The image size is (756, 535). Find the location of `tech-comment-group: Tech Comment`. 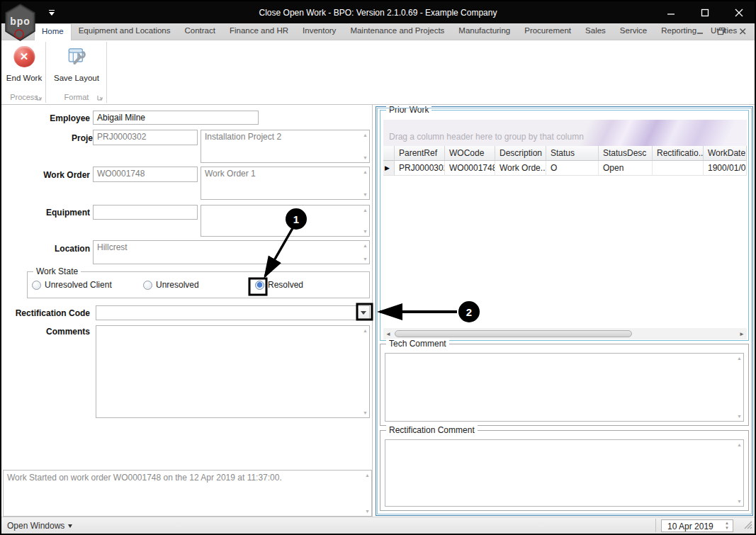

tech-comment-group: Tech Comment is located at coordinates (564, 385).